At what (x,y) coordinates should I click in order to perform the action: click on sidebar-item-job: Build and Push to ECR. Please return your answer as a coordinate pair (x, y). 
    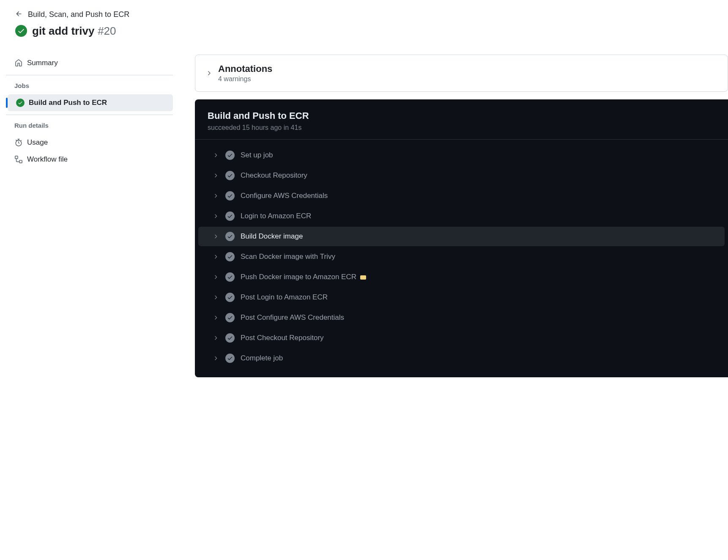
    Looking at the image, I should click on (90, 103).